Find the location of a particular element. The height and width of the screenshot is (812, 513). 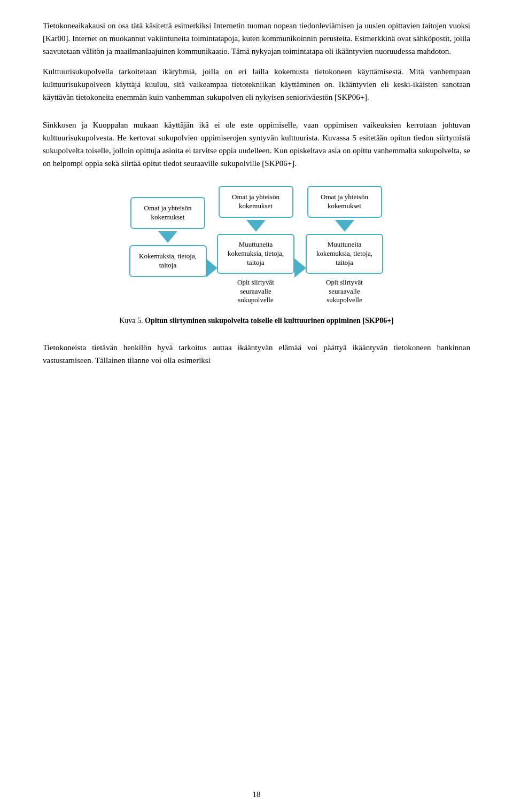

page-number: 18 is located at coordinates (256, 794).